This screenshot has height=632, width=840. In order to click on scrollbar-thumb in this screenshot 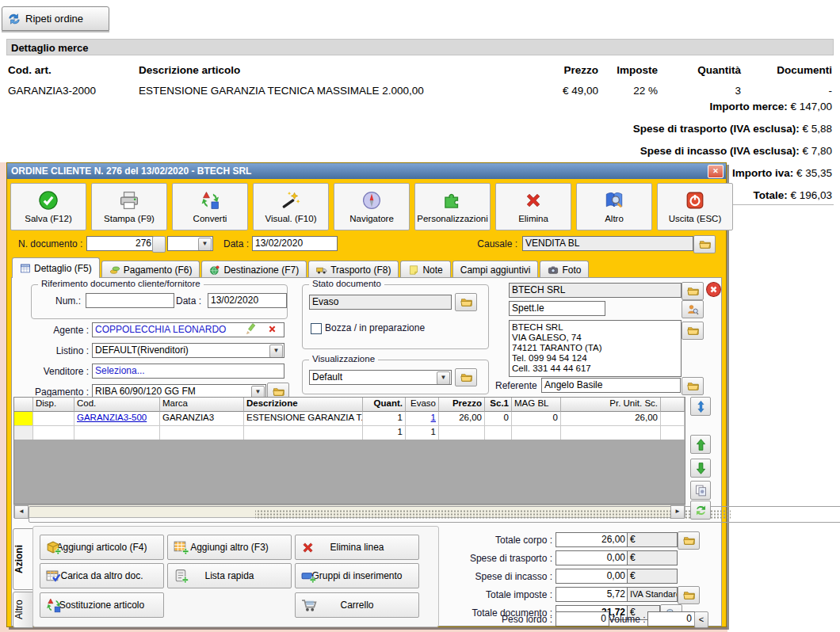, I will do `click(434, 515)`.